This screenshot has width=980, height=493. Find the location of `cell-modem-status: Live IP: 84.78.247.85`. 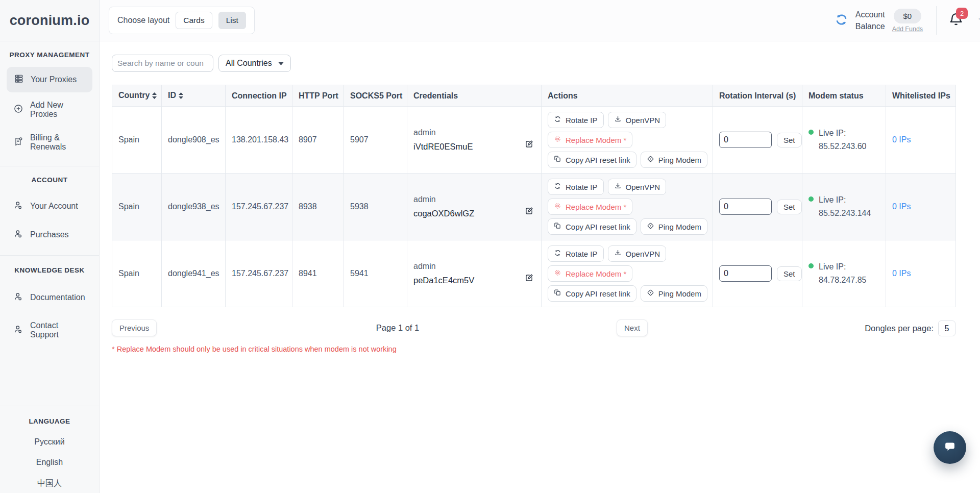

cell-modem-status: Live IP: 84.78.247.85 is located at coordinates (844, 274).